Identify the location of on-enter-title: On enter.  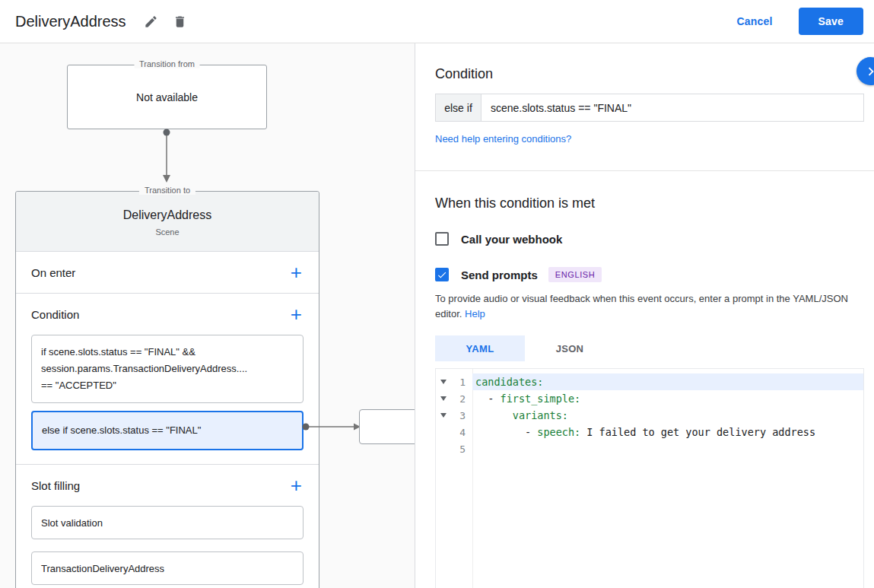
(53, 272).